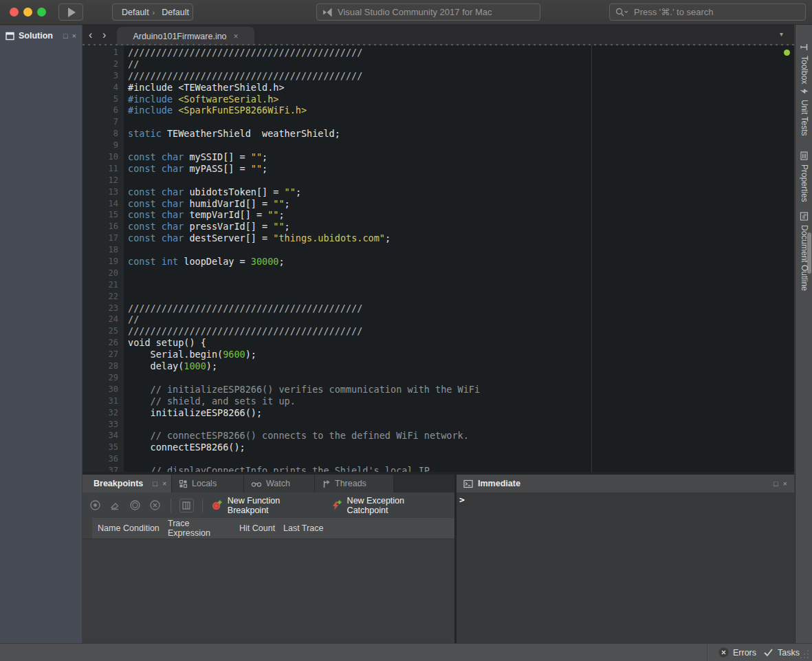 This screenshot has height=661, width=812. I want to click on code-line: static TEWeatherShield weatherShield;, so click(304, 133).